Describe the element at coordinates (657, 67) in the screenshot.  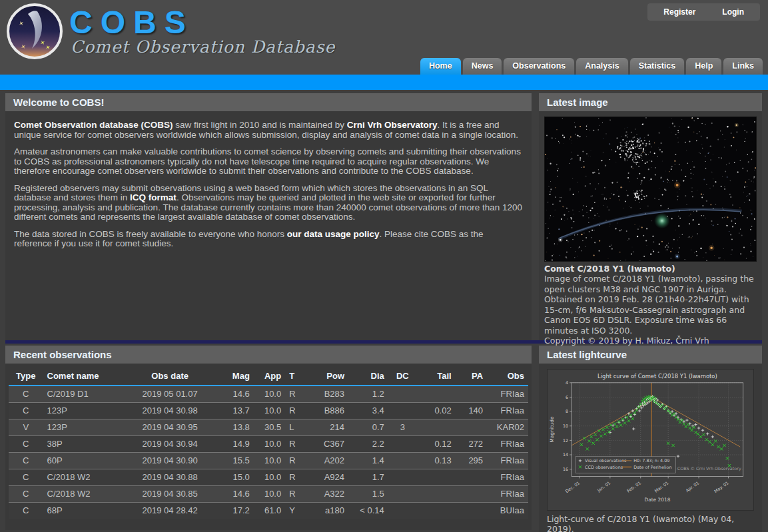
I see `tab-statistics: Statistics` at that location.